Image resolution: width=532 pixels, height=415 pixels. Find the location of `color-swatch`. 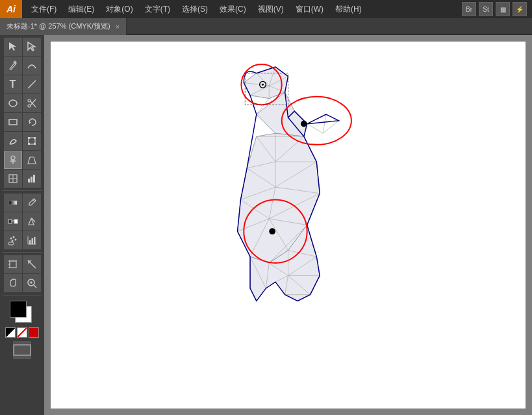

color-swatch is located at coordinates (34, 333).